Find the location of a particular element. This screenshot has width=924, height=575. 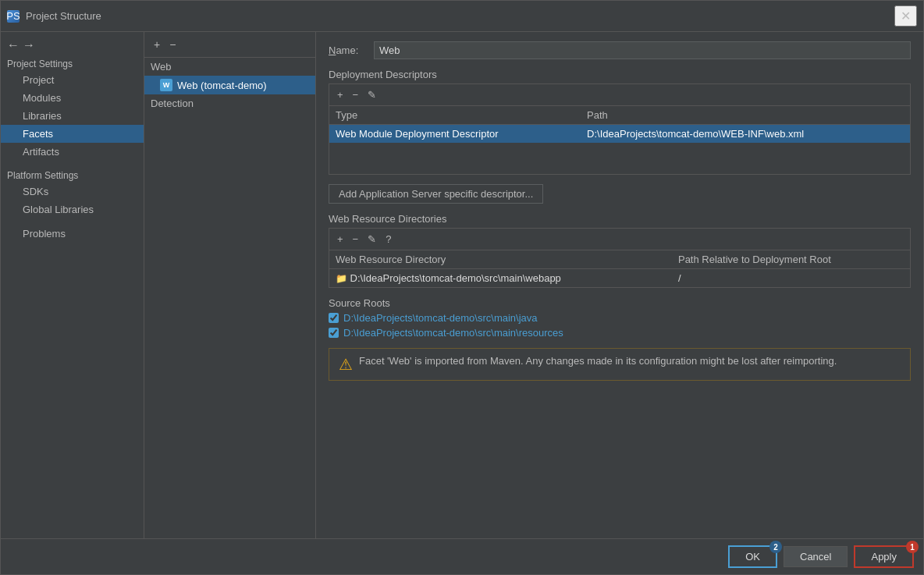

col-web-resource-dir: Web Resource Directory is located at coordinates (501, 260).